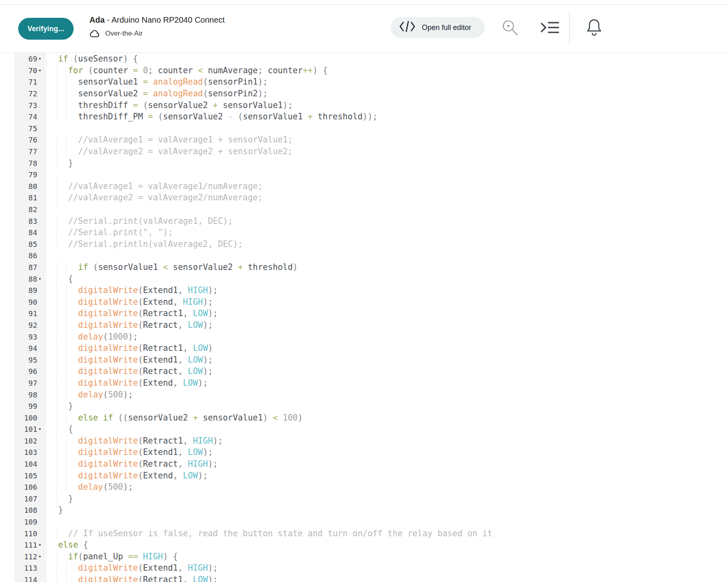 Image resolution: width=728 pixels, height=582 pixels. What do you see at coordinates (364, 510) in the screenshot?
I see `code-line: 108 }` at bounding box center [364, 510].